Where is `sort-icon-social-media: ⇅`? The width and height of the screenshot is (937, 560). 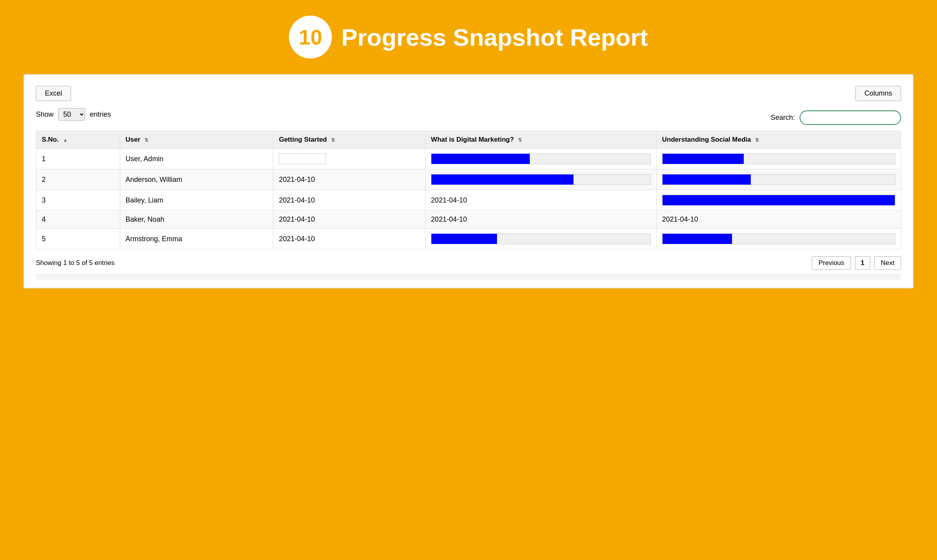
sort-icon-social-media: ⇅ is located at coordinates (757, 140).